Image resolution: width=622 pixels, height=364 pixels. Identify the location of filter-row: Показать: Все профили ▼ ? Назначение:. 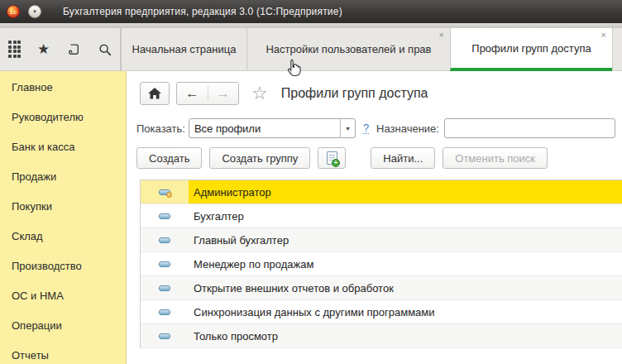
(374, 128).